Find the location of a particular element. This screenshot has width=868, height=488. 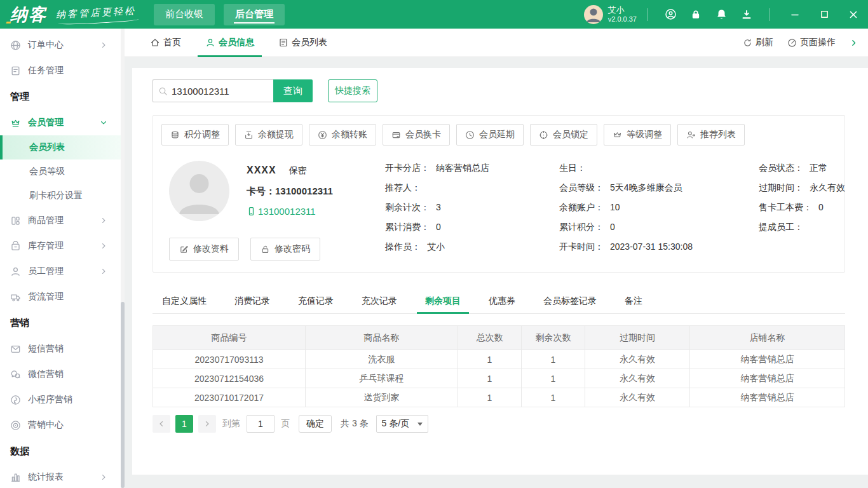

col-header: 商品名称 is located at coordinates (382, 338).